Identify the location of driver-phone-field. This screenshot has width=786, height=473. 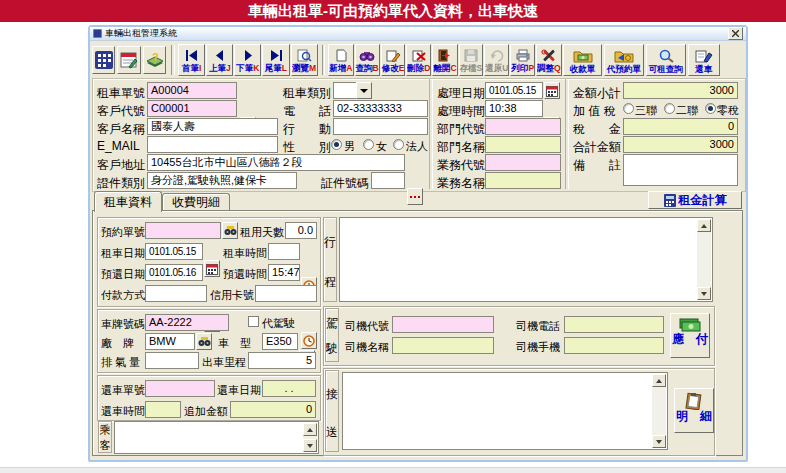
(614, 324).